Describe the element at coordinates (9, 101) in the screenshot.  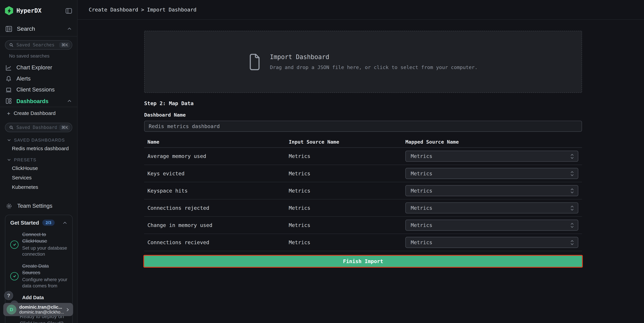
I see `dashboards-grid-icon` at that location.